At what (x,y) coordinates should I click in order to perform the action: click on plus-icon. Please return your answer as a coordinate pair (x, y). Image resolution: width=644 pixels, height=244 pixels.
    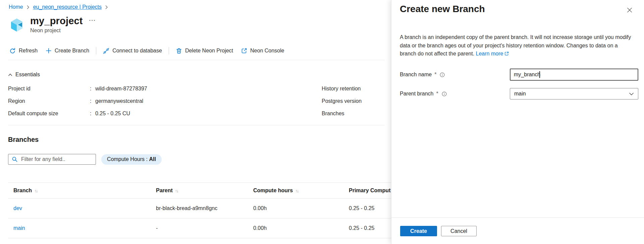
    Looking at the image, I should click on (49, 51).